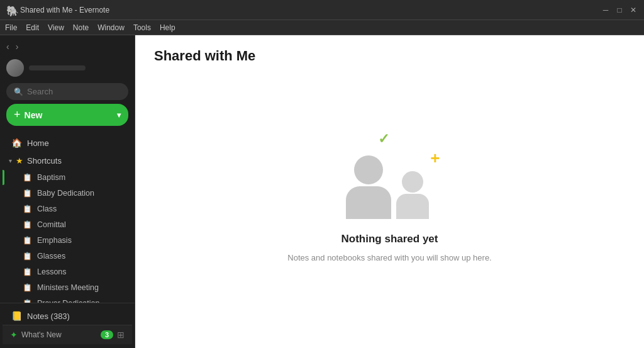  What do you see at coordinates (65, 193) in the screenshot?
I see `shortcut-label-baby-dedication: Baby Dedication` at bounding box center [65, 193].